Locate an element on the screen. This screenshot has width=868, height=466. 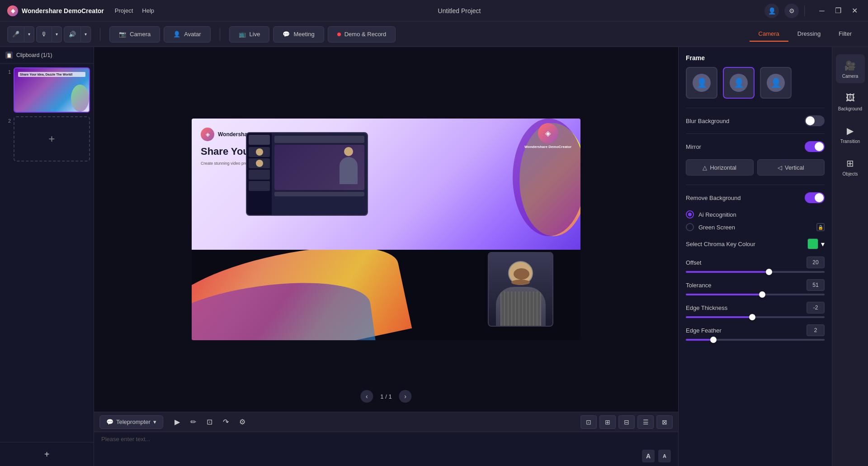
canvas-nav: ‹ 1 / 1 › is located at coordinates (386, 396).